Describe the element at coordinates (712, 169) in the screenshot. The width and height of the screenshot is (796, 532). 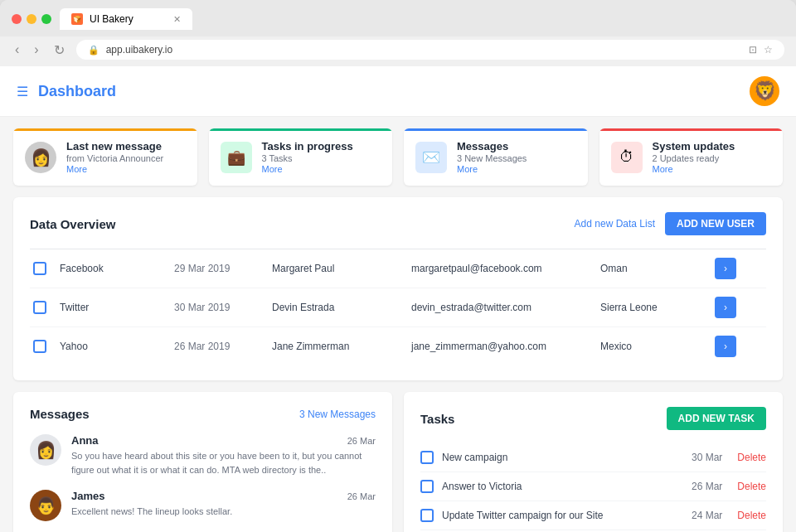
I see `card-more-updates: More` at that location.